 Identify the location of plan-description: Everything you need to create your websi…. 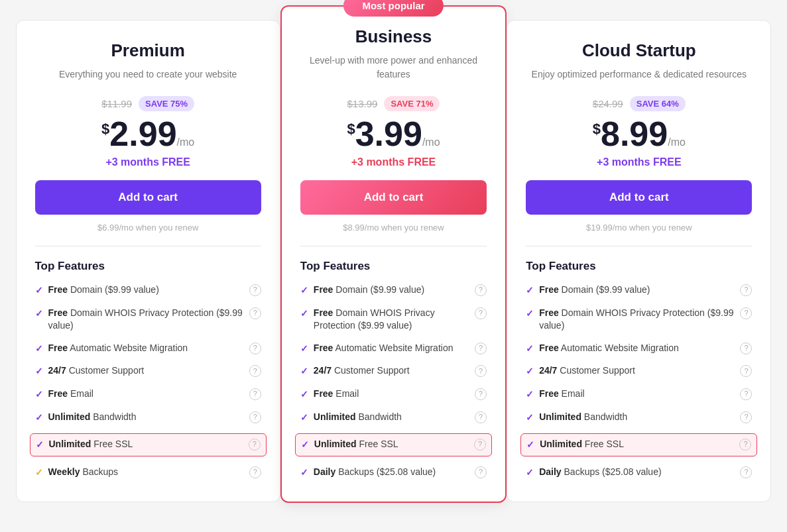
(149, 74).